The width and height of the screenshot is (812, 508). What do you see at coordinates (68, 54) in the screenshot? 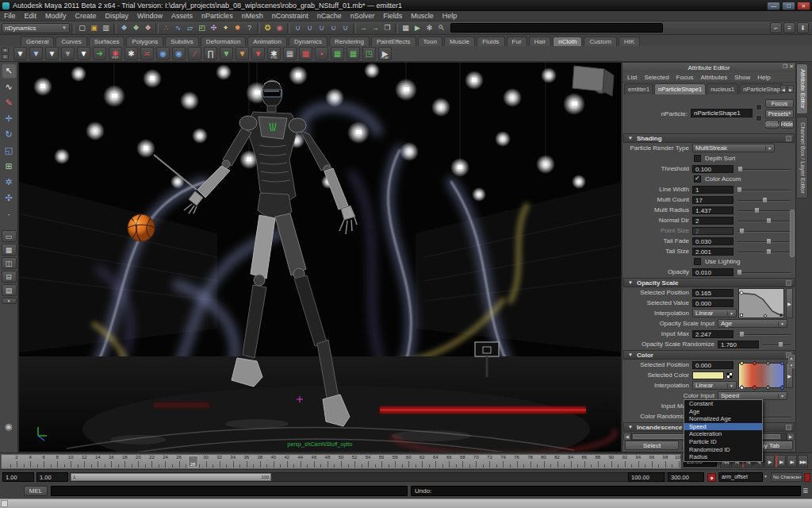
I see `remove-ncloth-icon: ▼` at bounding box center [68, 54].